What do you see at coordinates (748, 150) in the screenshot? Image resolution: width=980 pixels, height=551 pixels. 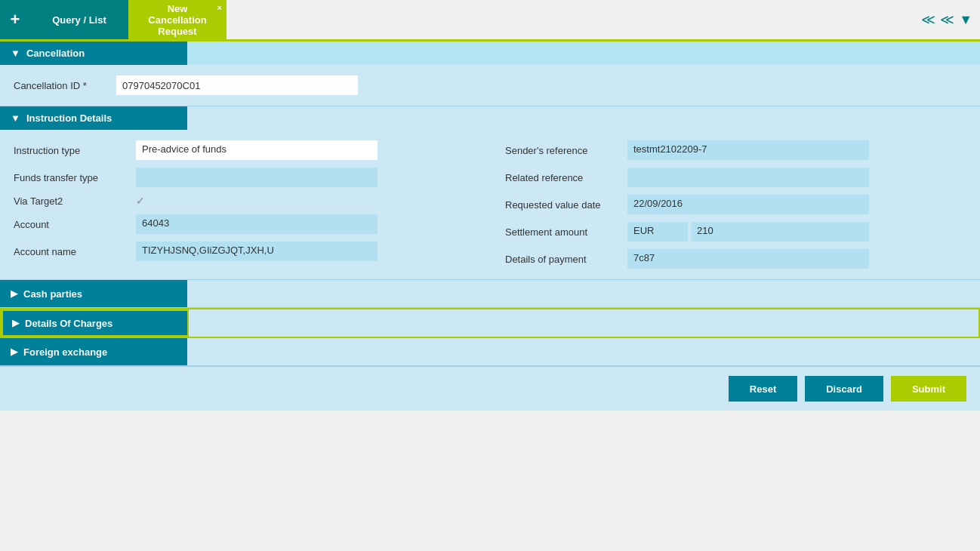 I see `senders-reference-value: testmt2102209-7` at bounding box center [748, 150].